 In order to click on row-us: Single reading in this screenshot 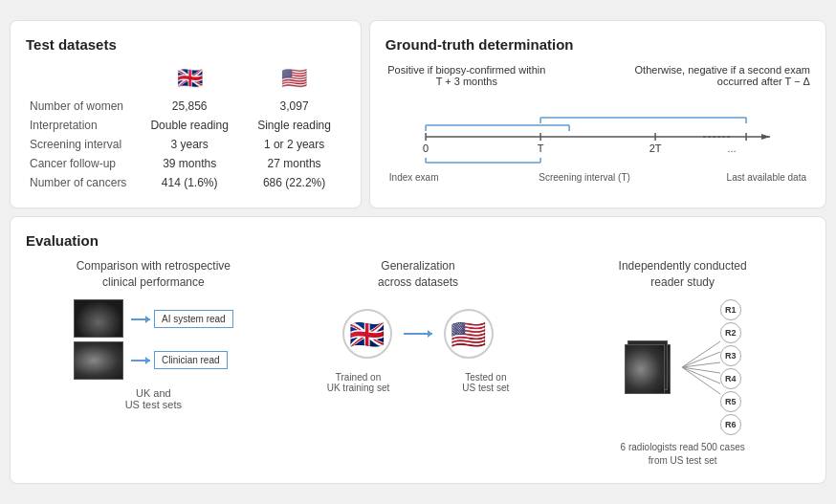, I will do `click(294, 125)`.